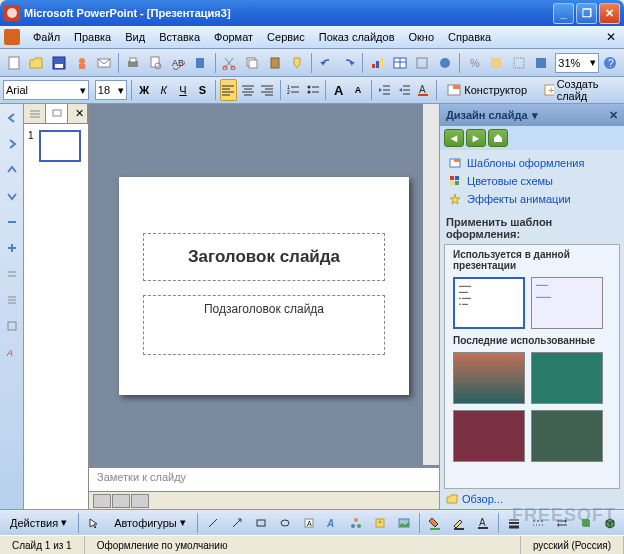 This screenshot has width=624, height=554. What do you see at coordinates (586, 14) in the screenshot?
I see `maximize-button: ❐` at bounding box center [586, 14].